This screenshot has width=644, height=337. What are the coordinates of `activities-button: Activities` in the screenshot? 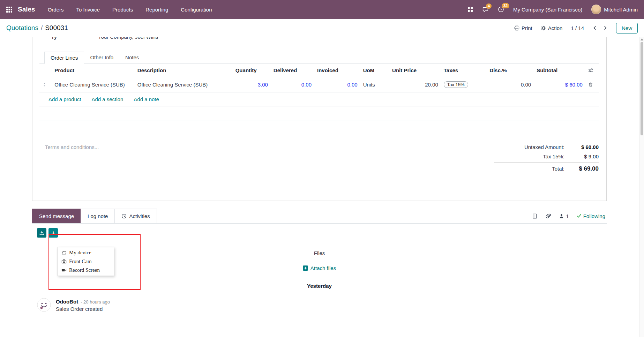 It's located at (135, 216).